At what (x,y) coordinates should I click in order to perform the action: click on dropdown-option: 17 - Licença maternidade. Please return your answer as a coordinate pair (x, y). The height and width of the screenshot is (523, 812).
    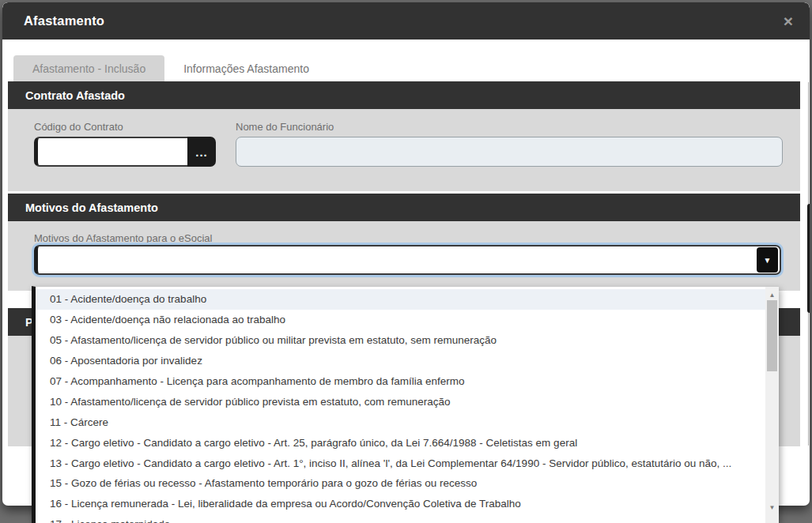
    Looking at the image, I should click on (400, 518).